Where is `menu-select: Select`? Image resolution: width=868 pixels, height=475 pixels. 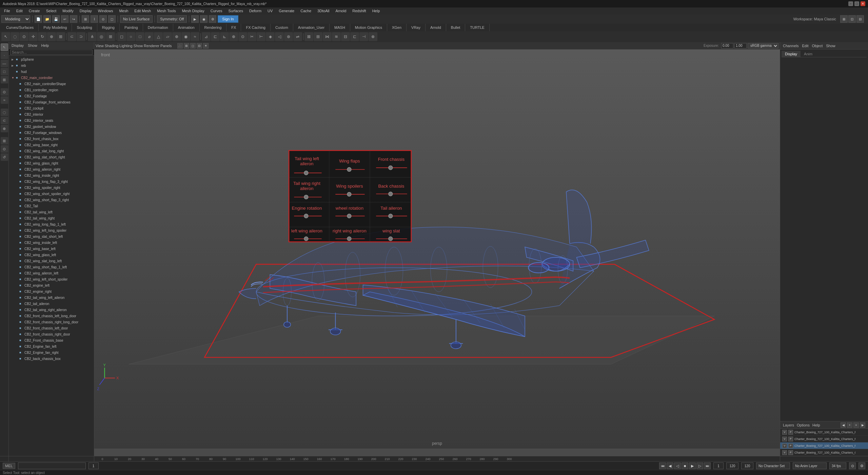 menu-select: Select is located at coordinates (52, 11).